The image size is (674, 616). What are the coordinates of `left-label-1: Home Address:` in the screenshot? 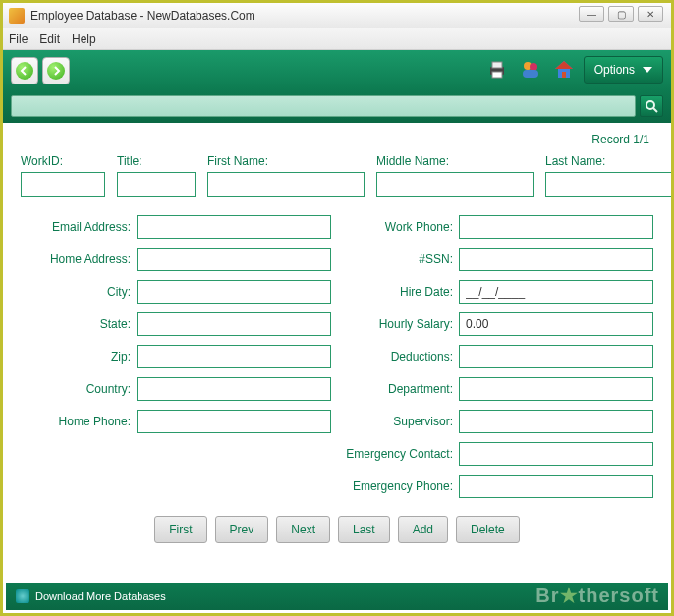 It's located at (76, 259).